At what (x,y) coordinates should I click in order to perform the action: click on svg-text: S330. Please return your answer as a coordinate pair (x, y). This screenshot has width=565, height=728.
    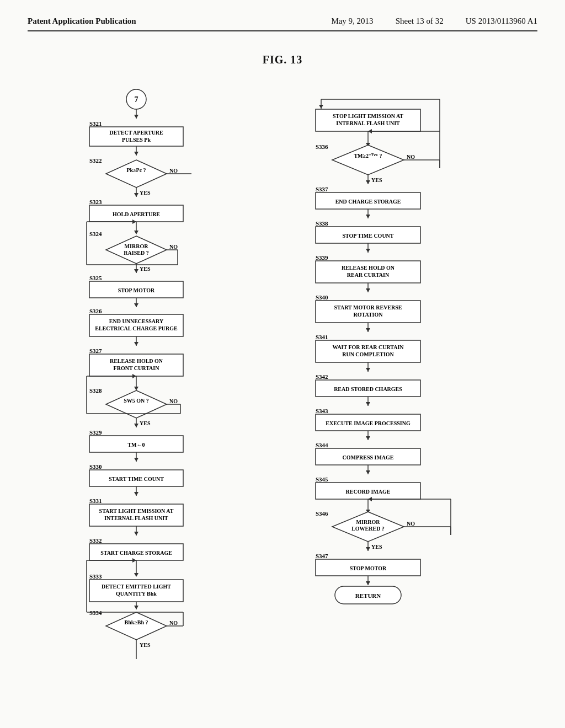
    Looking at the image, I should click on (96, 467).